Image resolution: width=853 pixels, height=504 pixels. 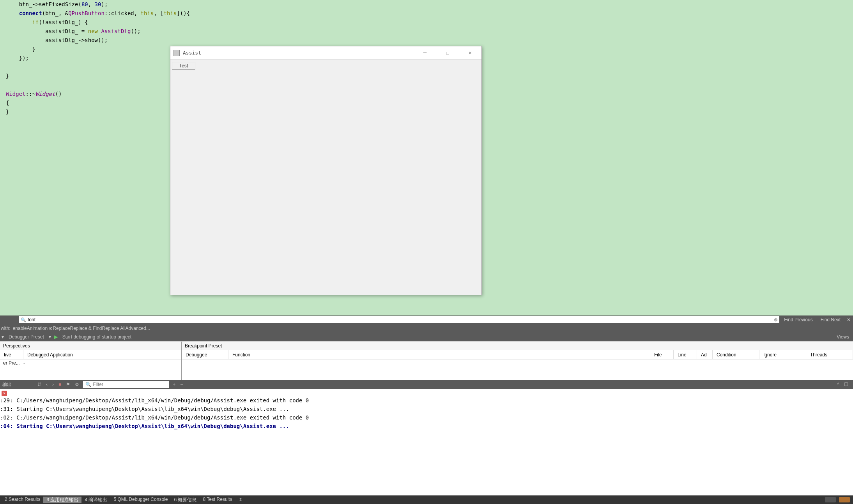 I want to click on advanced-button: Advanced..., so click(x=138, y=328).